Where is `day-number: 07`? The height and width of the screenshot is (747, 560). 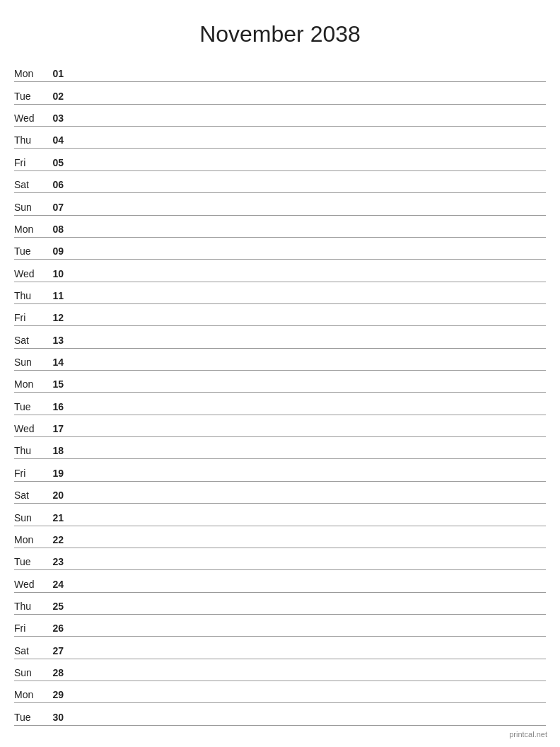
day-number: 07 is located at coordinates (55, 208).